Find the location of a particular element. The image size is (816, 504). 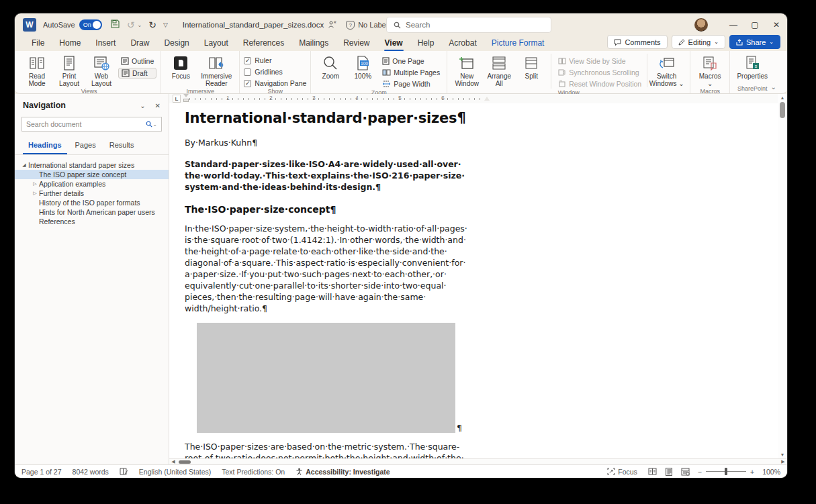

left-indent-marker is located at coordinates (186, 101).